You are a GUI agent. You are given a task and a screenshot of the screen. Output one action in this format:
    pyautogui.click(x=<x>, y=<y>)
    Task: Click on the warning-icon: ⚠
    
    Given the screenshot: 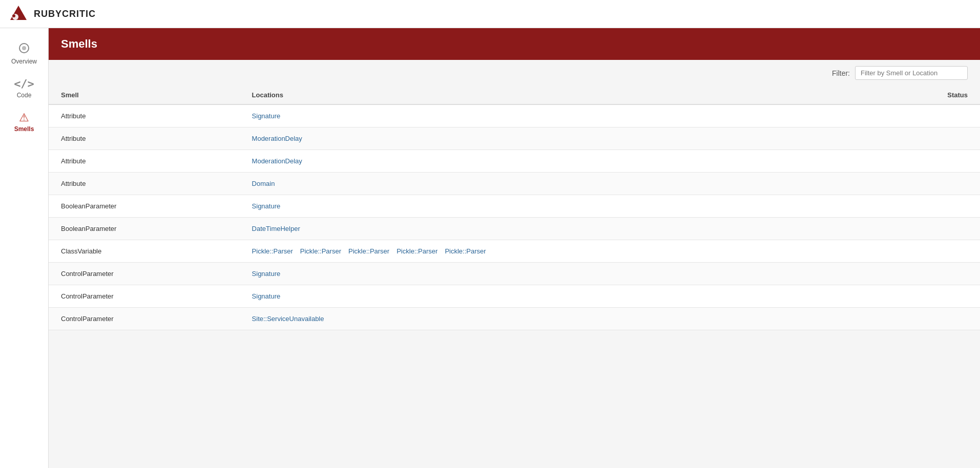 What is the action you would take?
    pyautogui.click(x=24, y=118)
    